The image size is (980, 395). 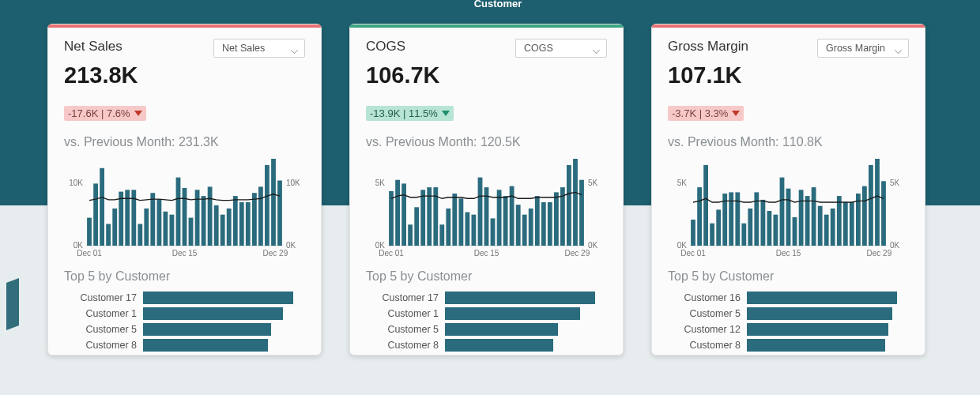 What do you see at coordinates (405, 345) in the screenshot?
I see `top5-name: Customer 8` at bounding box center [405, 345].